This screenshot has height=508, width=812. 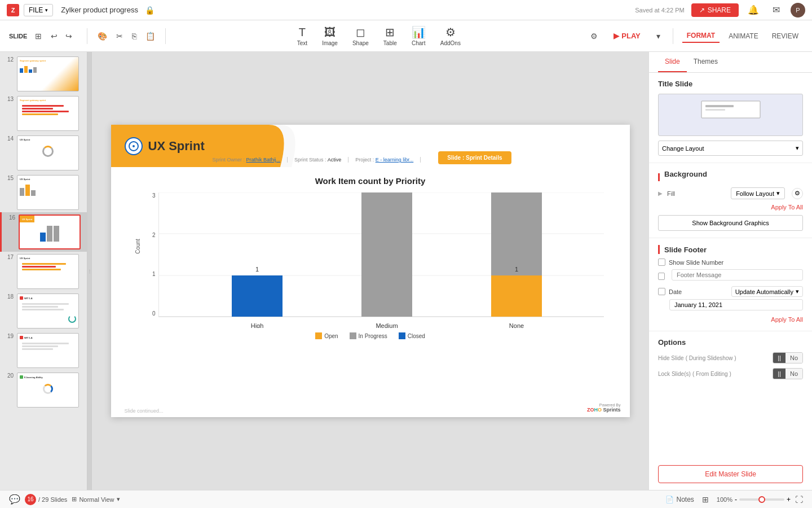 What do you see at coordinates (758, 193) in the screenshot?
I see `fill-select: Follow Layout ▾` at bounding box center [758, 193].